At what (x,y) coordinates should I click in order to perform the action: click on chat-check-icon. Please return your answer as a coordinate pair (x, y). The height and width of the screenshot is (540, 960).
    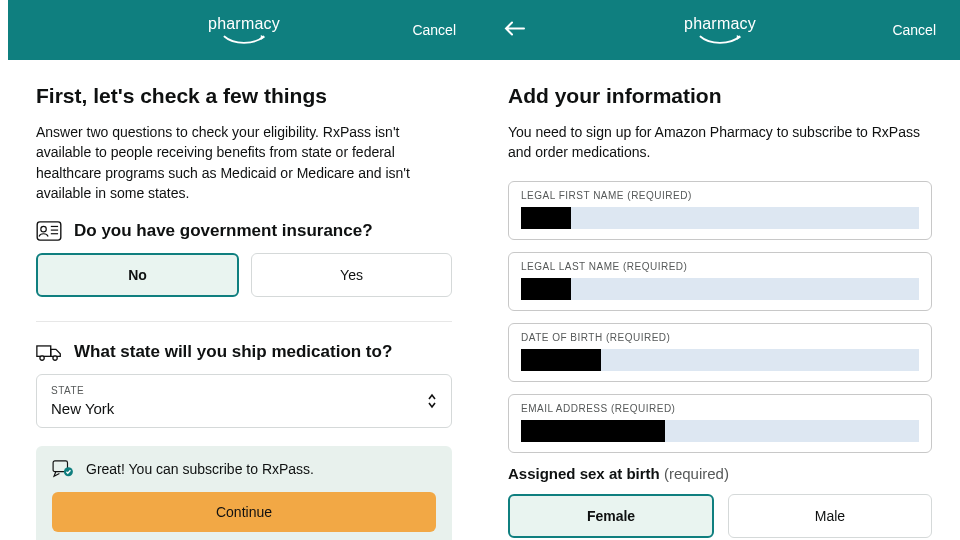
    Looking at the image, I should click on (63, 469).